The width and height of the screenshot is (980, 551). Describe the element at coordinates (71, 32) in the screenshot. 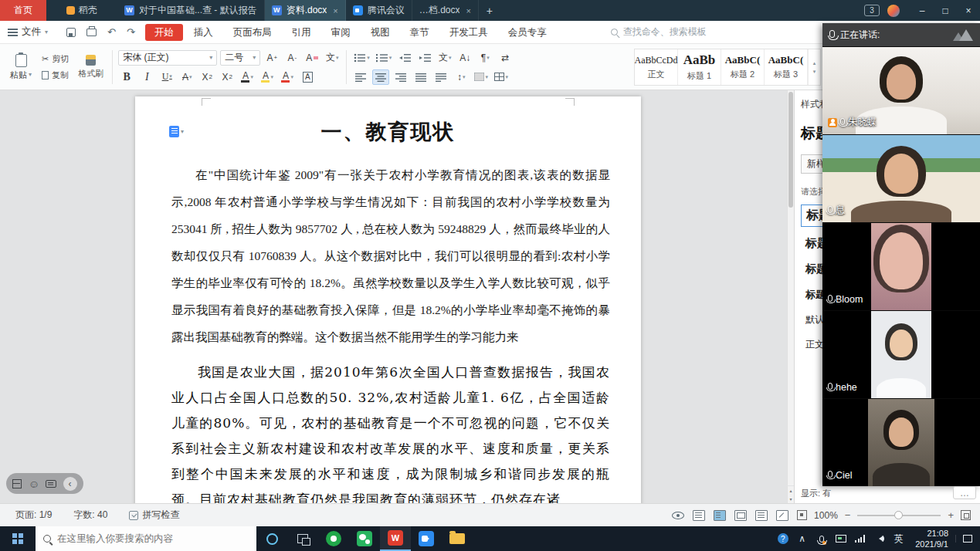

I see `save-icon` at that location.